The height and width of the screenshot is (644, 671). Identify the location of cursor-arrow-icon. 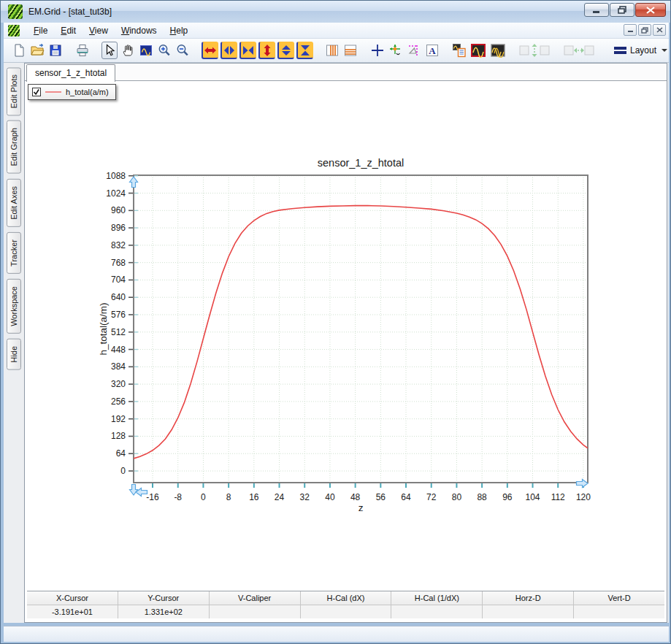
(110, 50).